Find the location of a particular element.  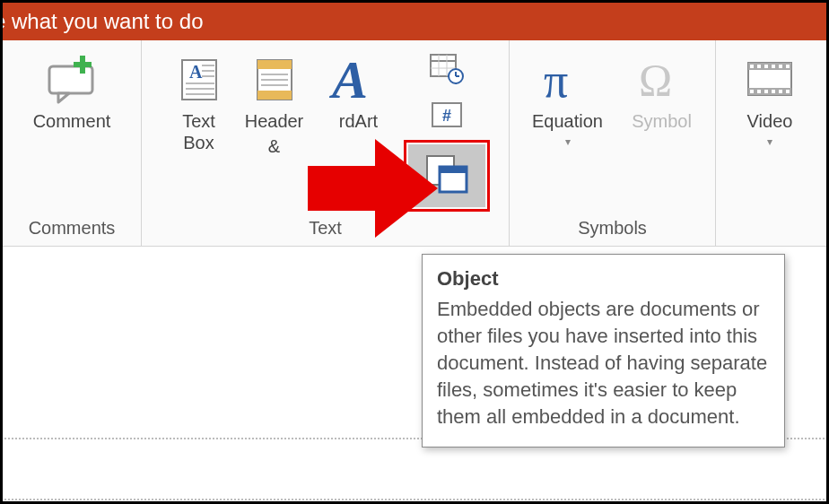

video-label: Video is located at coordinates (770, 121).